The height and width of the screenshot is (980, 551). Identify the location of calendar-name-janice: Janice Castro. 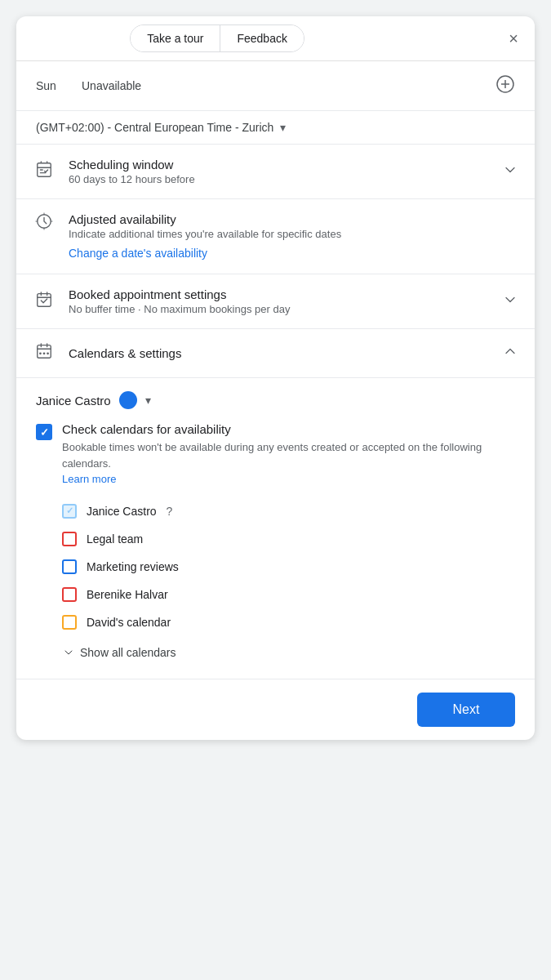
(122, 511).